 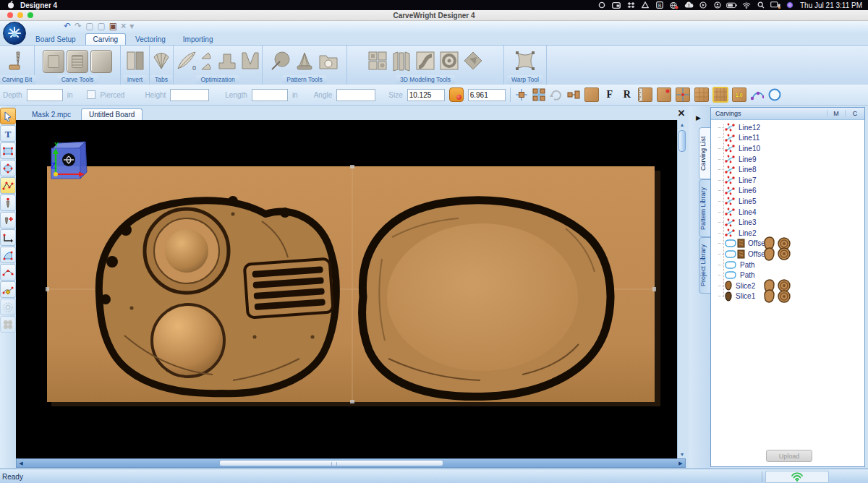 I want to click on c-column-header: C, so click(x=855, y=114).